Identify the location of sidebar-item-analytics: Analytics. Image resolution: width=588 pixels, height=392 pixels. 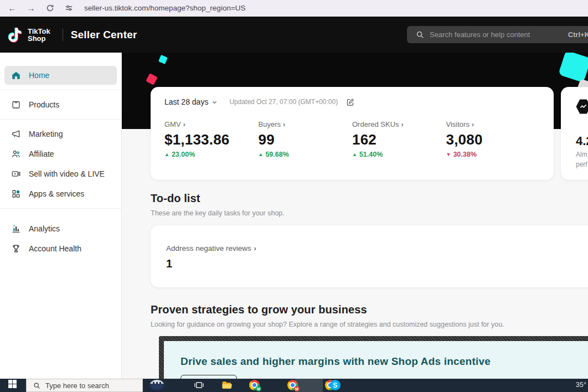
(61, 229).